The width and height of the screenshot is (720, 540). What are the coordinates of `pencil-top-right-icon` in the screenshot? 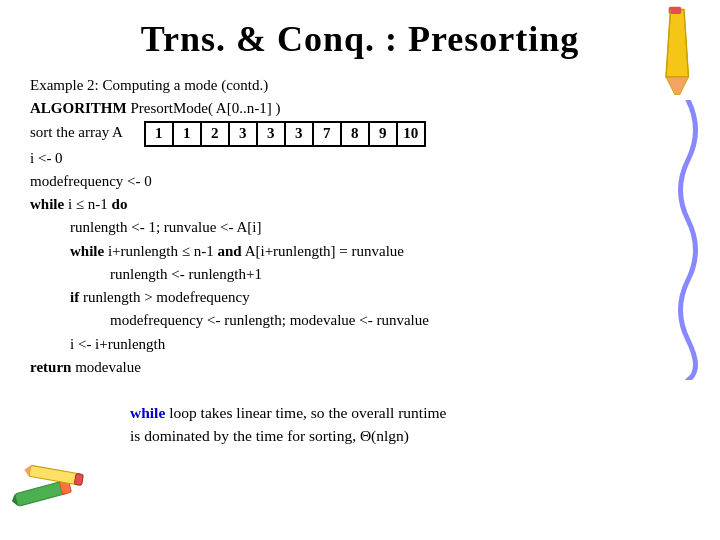 It's located at (675, 50).